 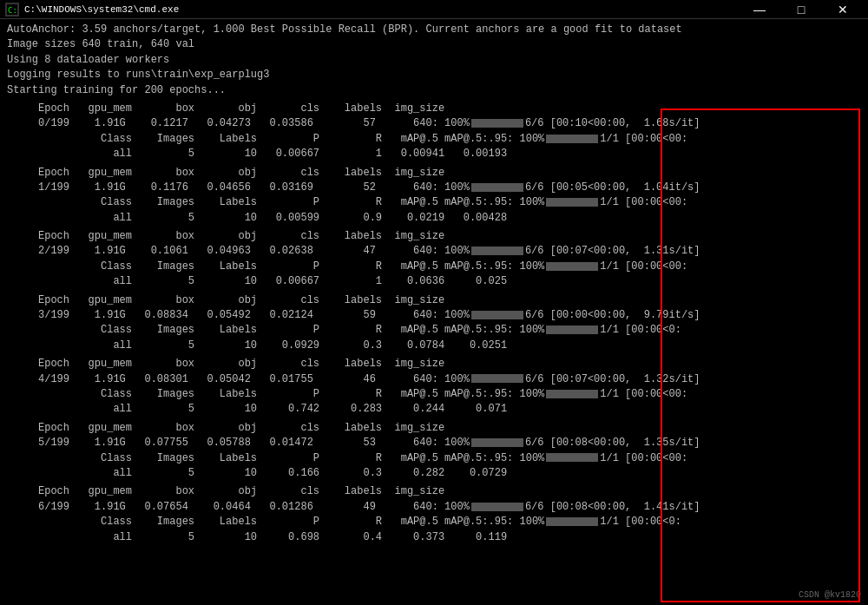 What do you see at coordinates (434, 330) in the screenshot?
I see `epoch-3-row3: Class Images Labels P R mAP@.5 mAP@.5:.9…` at bounding box center [434, 330].